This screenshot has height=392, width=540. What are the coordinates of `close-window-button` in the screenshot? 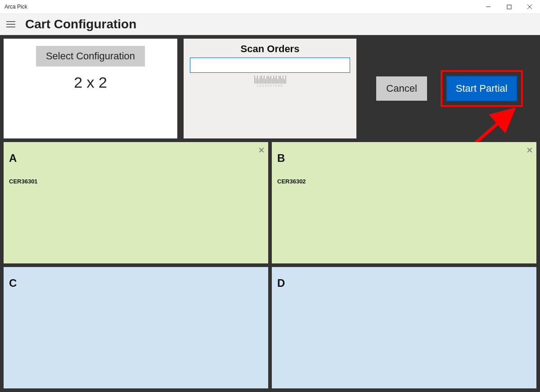 It's located at (530, 7).